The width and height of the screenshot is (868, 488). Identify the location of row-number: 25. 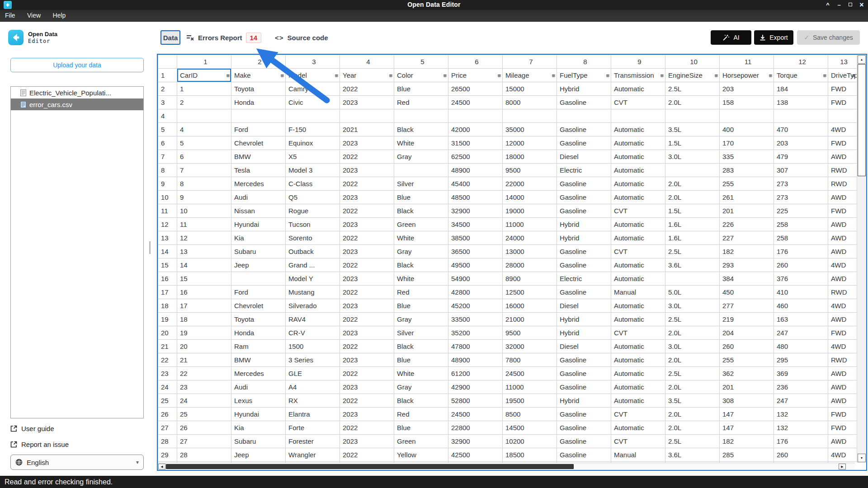
(168, 401).